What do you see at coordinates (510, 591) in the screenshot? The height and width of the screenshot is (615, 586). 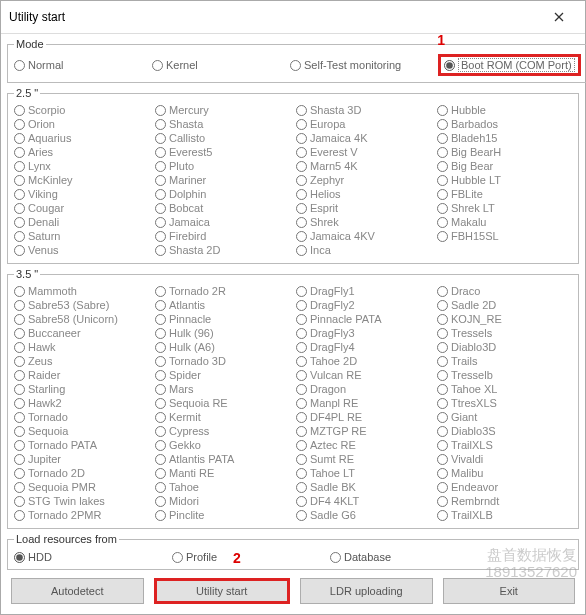 I see `exit-button: Exit` at bounding box center [510, 591].